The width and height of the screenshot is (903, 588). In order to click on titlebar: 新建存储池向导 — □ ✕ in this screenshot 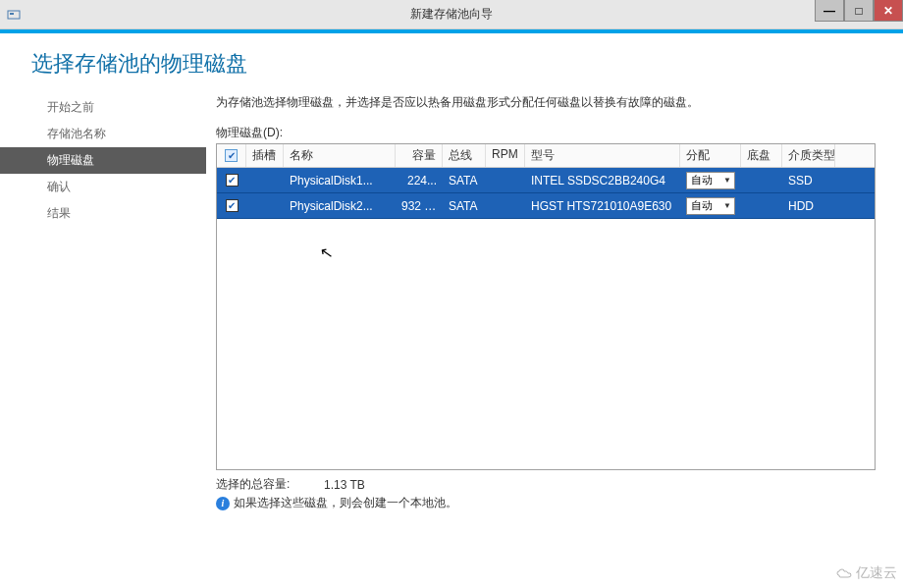, I will do `click(452, 15)`.